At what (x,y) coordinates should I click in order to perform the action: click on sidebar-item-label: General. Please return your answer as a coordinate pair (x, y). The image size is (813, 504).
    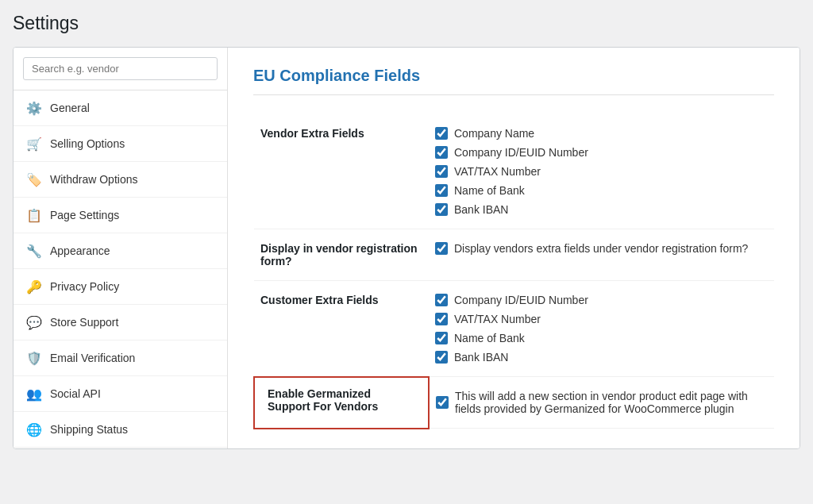
    Looking at the image, I should click on (70, 108).